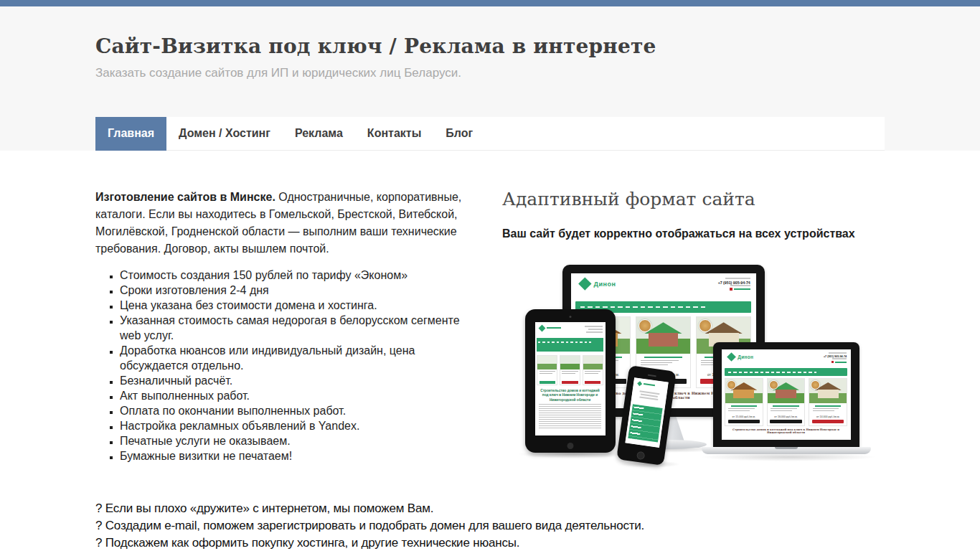 This screenshot has width=980, height=551. What do you see at coordinates (490, 542) in the screenshot?
I see `help-note-line: ? Подскажем как оформить покупку хостинг…` at bounding box center [490, 542].